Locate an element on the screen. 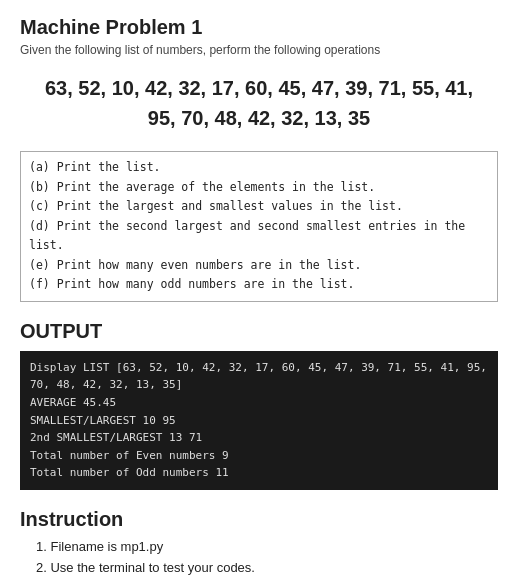 This screenshot has width=518, height=587. instruction-title: Instruction is located at coordinates (259, 520).